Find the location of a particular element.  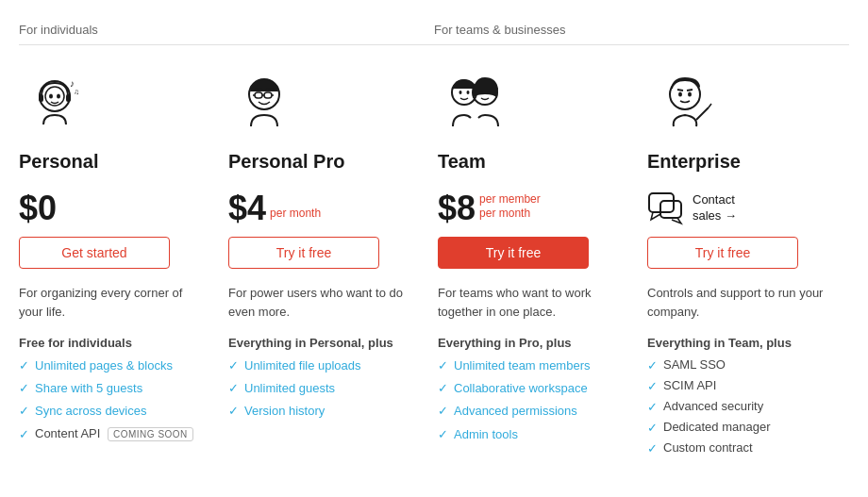

personal-price-row: $0 is located at coordinates (110, 203).